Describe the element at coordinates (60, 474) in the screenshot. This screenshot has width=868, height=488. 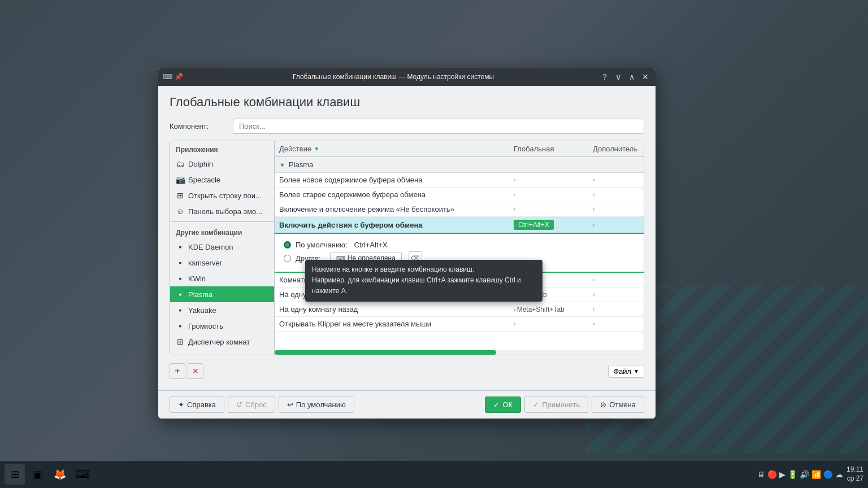
I see `taskbar-firefox-icon: 🦊` at that location.